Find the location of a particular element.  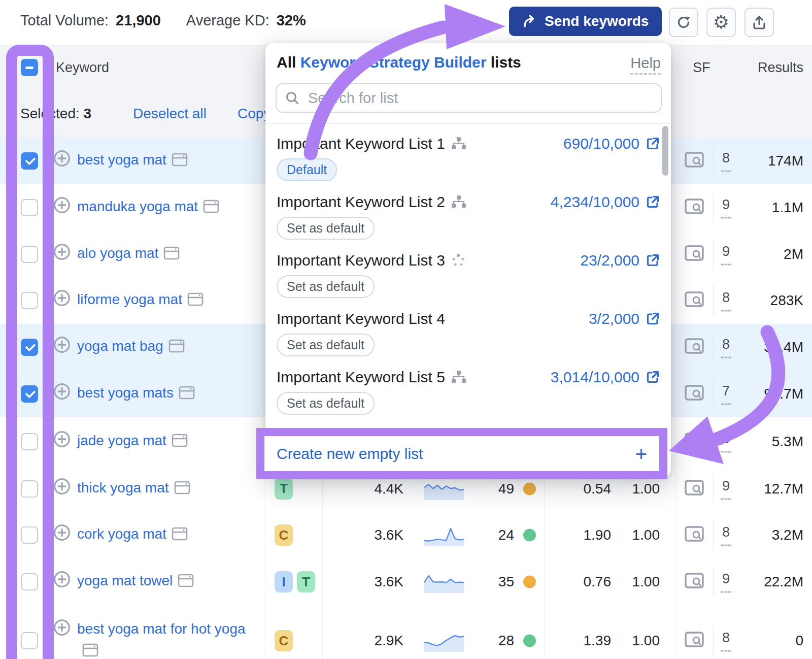

keyword-link: manduka yoga mat is located at coordinates (138, 206).